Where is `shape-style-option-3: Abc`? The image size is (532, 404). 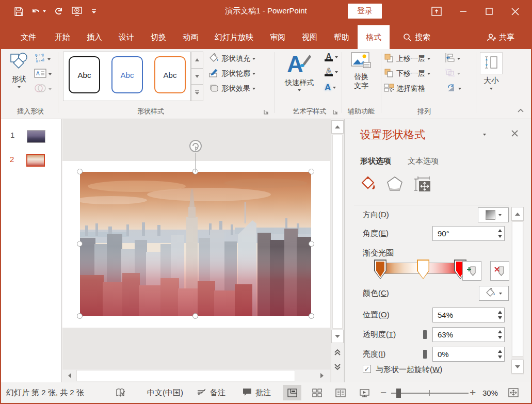
shape-style-option-3: Abc is located at coordinates (170, 75).